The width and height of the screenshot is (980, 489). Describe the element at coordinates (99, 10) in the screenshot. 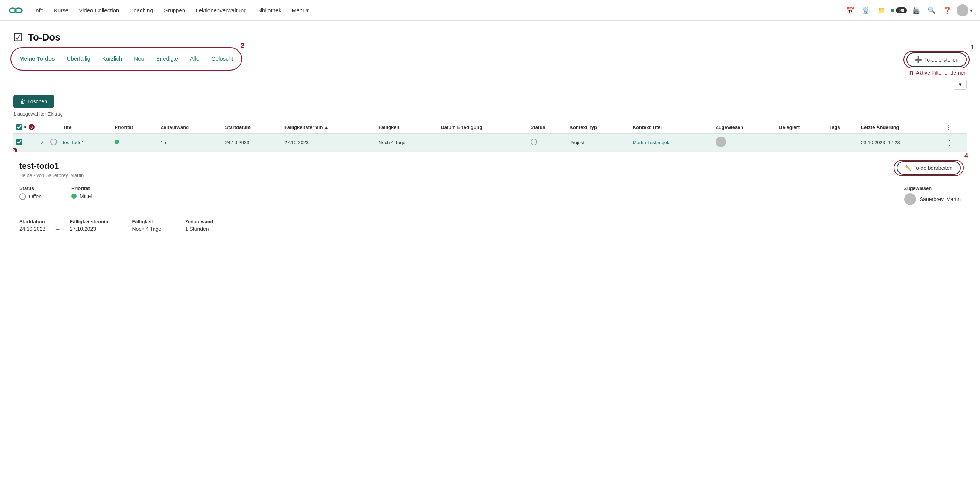

I see `nav-video-collection: Video Collection` at that location.